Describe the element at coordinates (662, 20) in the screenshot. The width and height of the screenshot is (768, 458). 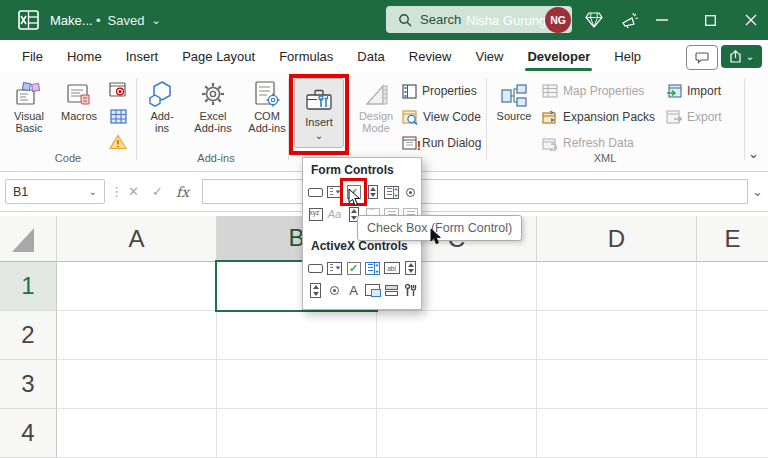
I see `minimize-button` at that location.